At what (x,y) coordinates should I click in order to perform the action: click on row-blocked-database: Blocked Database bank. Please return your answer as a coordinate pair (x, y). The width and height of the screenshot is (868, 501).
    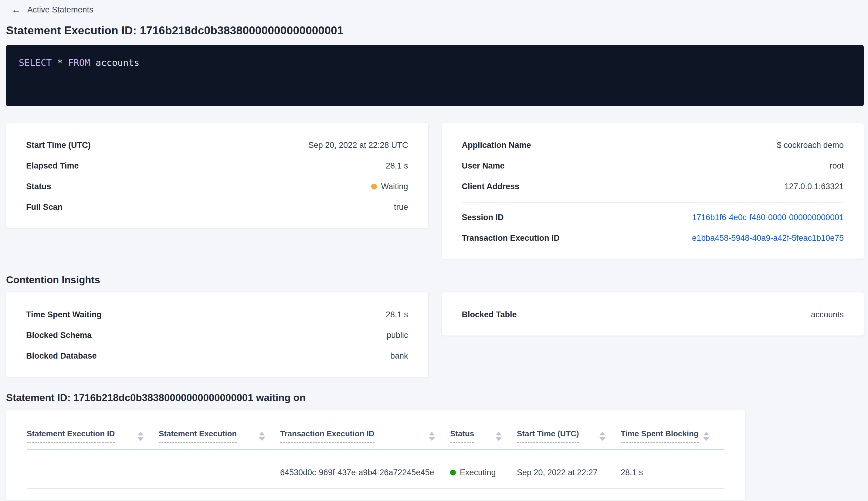
    Looking at the image, I should click on (217, 356).